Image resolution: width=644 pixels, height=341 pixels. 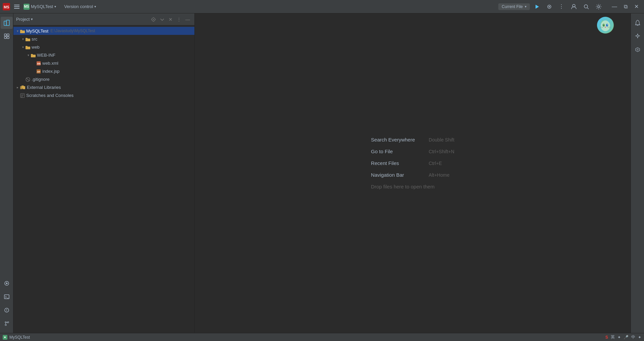 I want to click on version-control-selector: Version control ▾, so click(x=80, y=7).